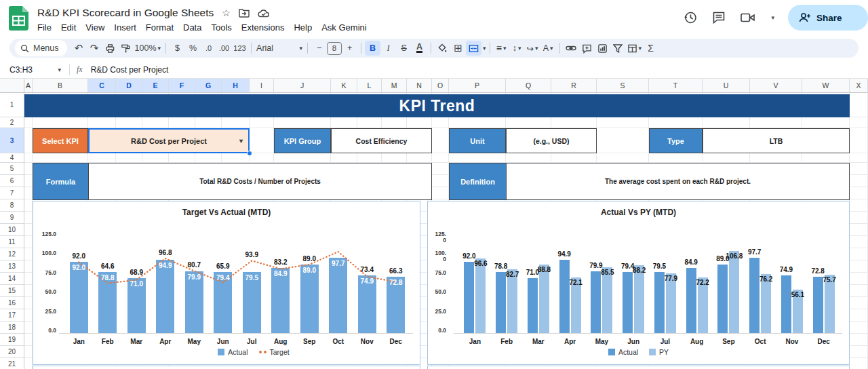 Image resolution: width=868 pixels, height=369 pixels. What do you see at coordinates (12, 123) in the screenshot?
I see `row-header-2: 2` at bounding box center [12, 123].